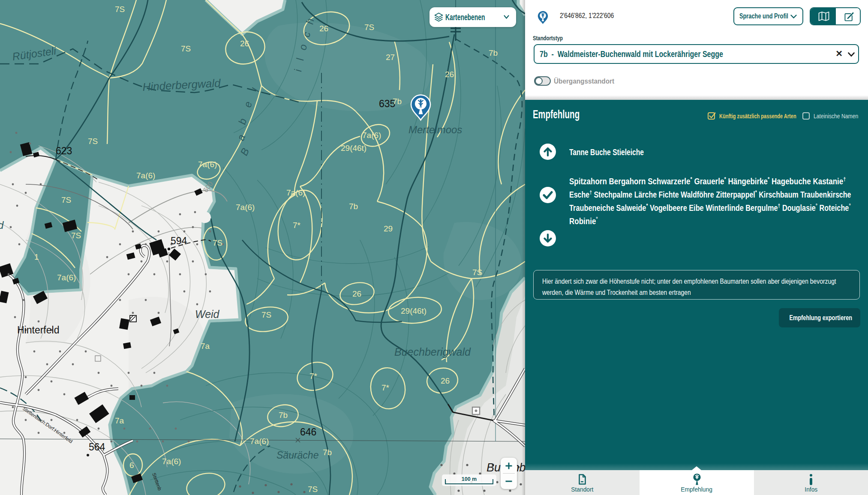  Describe the element at coordinates (207, 314) in the screenshot. I see `svg-text: Weid` at that location.